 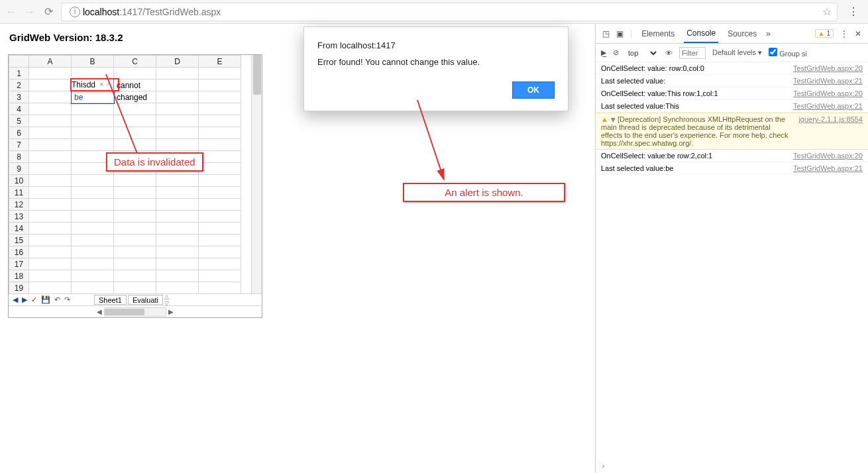 What do you see at coordinates (15, 299) in the screenshot?
I see `prev-page-icon: ◀` at bounding box center [15, 299].